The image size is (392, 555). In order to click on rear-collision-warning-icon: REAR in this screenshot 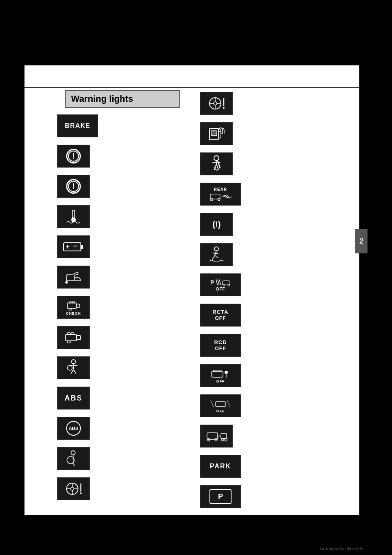, I will do `click(220, 194)`.